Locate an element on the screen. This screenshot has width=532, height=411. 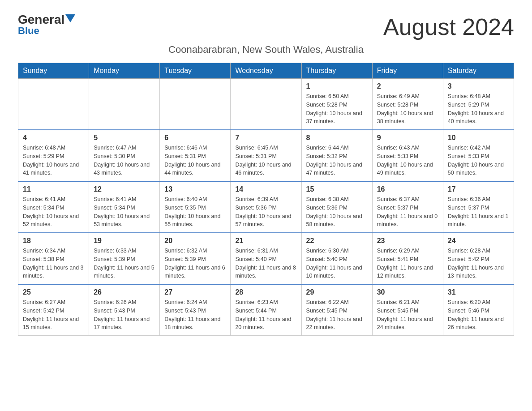
day-number: 16 is located at coordinates (408, 189).